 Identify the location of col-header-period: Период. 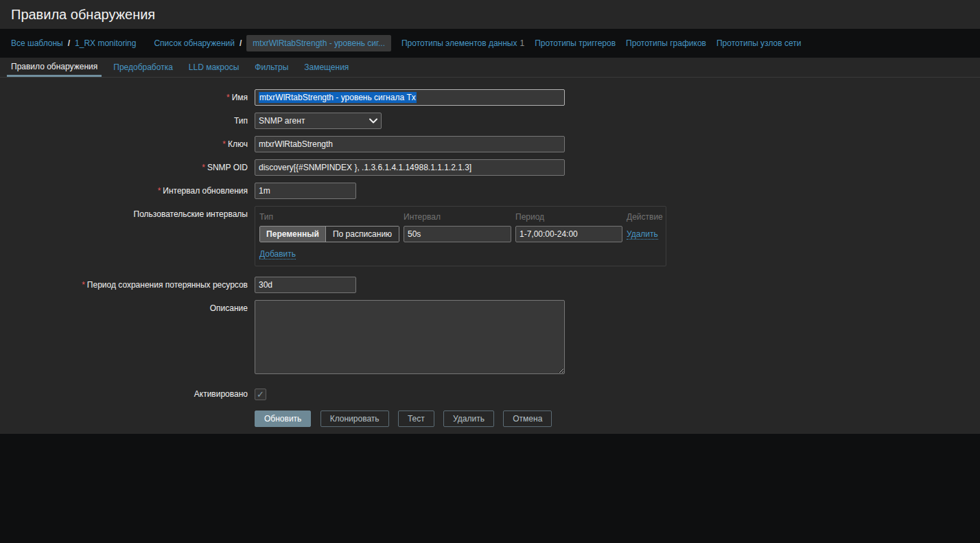
(571, 217).